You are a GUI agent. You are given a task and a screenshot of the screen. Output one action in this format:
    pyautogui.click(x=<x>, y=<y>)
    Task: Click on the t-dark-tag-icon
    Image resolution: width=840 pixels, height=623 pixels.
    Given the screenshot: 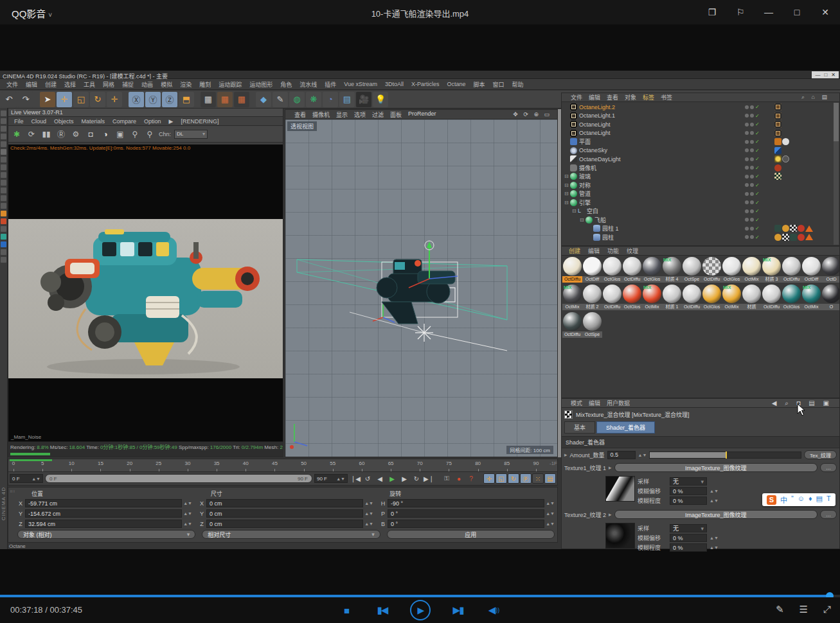 What is the action you would take?
    pyautogui.click(x=793, y=238)
    